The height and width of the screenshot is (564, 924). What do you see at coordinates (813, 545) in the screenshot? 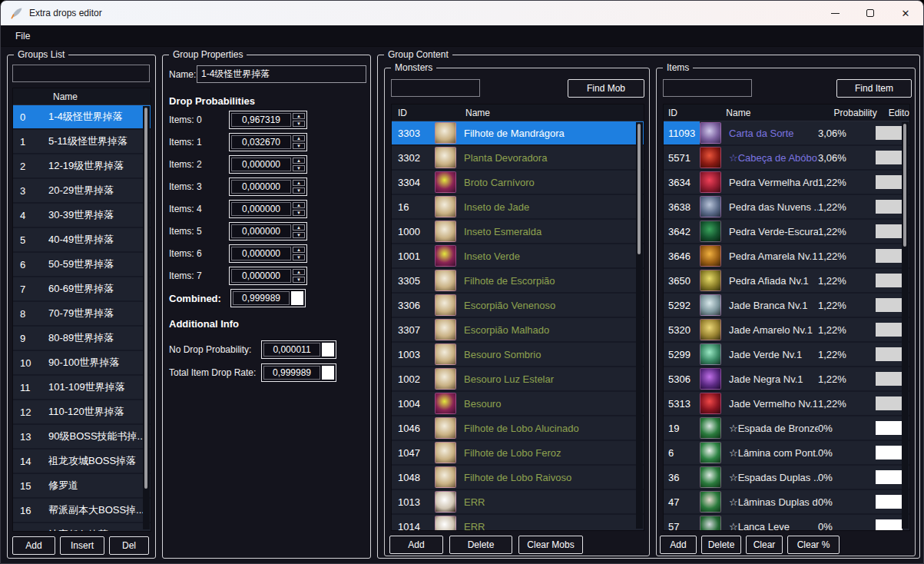
I see `items-clear-pct-button: Clear %` at bounding box center [813, 545].